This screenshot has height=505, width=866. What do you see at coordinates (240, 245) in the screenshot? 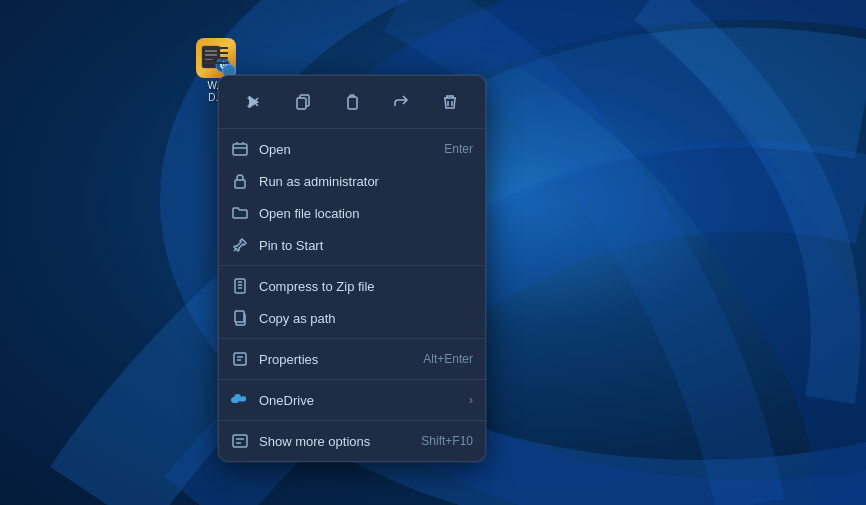
I see `pin-start-icon` at bounding box center [240, 245].